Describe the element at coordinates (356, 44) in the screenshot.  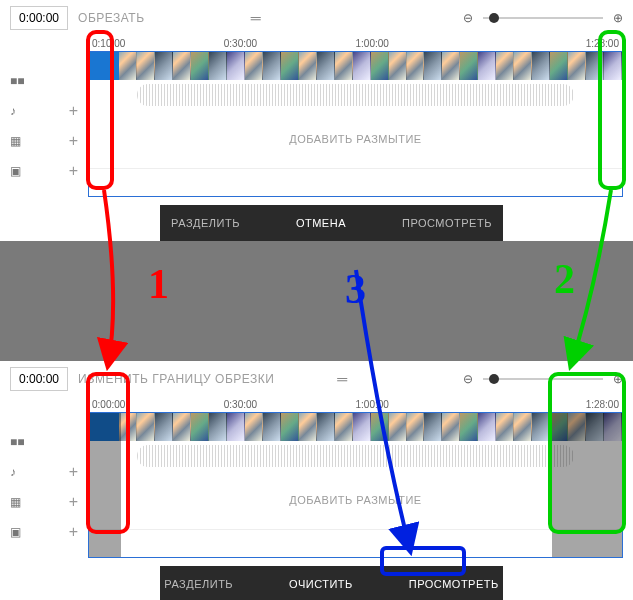
I see `time-ruler: 0:10:000:30:001:00:001:28:00` at that location.